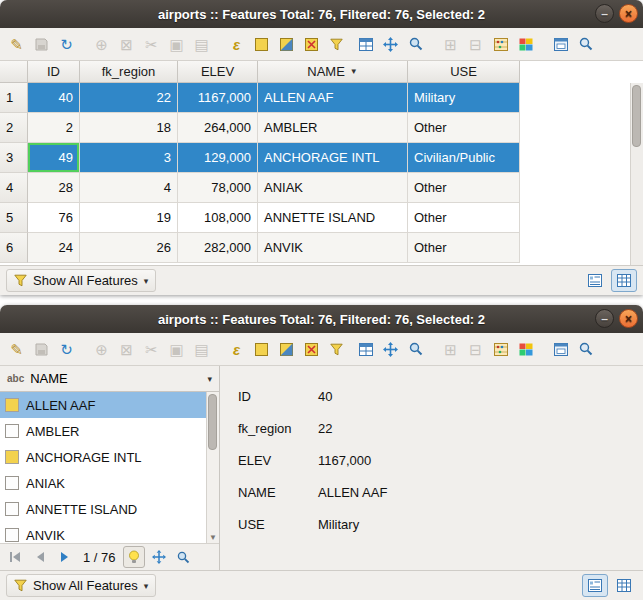  I want to click on field-value: 40, so click(325, 396).